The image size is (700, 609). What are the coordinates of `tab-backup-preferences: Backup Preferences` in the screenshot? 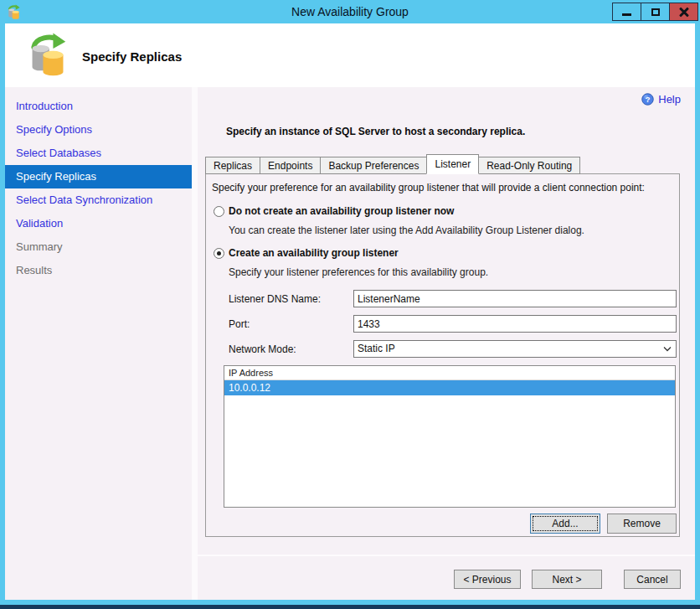 It's located at (373, 166).